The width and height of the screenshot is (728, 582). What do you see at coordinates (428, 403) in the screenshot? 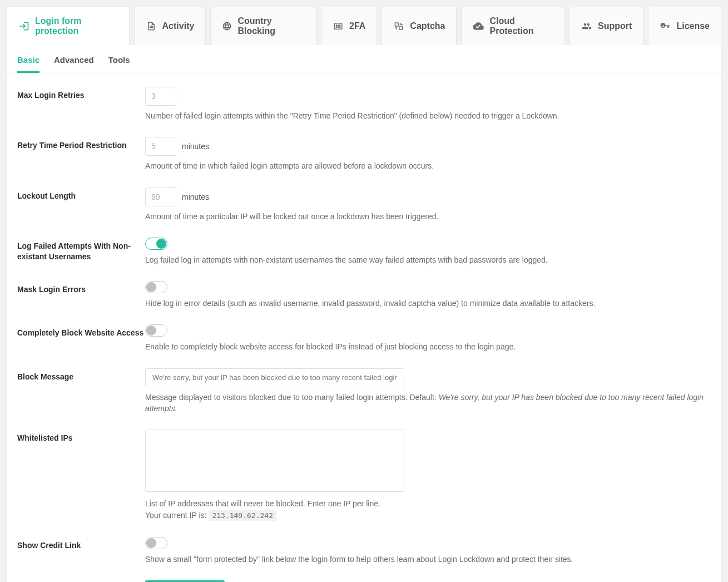
I see `hint-block-message: Message displayed to visitors blocked du…` at bounding box center [428, 403].